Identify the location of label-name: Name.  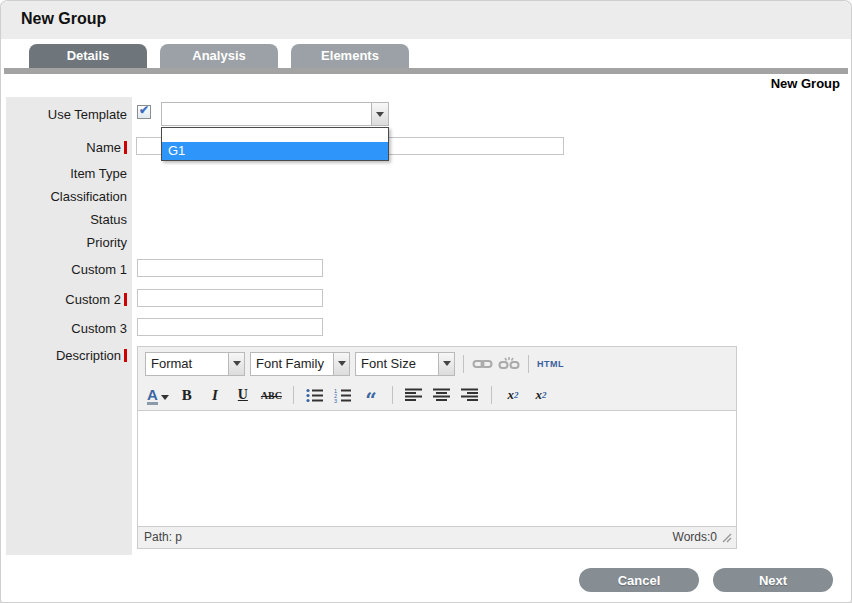
(68, 147).